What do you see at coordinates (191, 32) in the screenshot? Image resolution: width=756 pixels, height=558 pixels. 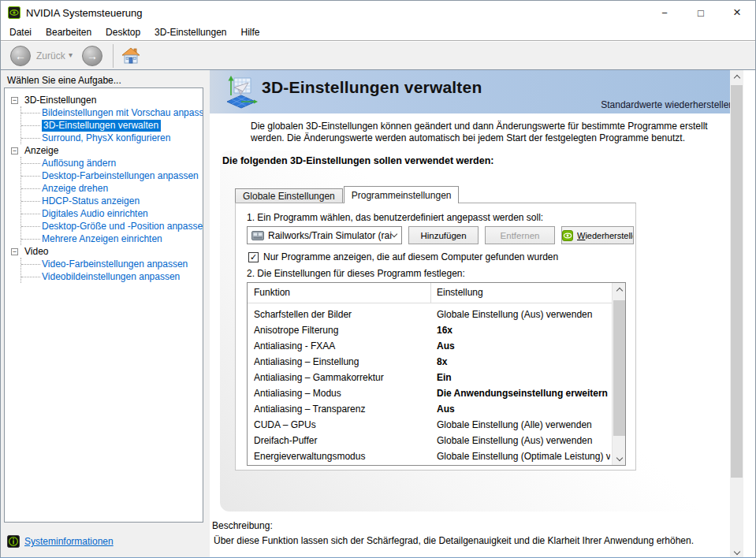 I see `menu-item-3d-einstellungen: 3D-Einstellungen` at bounding box center [191, 32].